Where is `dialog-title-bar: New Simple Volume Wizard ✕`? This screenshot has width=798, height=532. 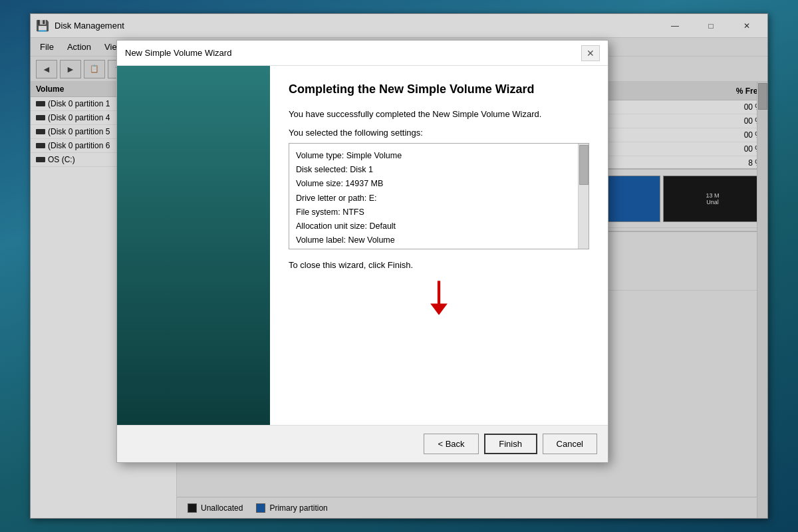 dialog-title-bar: New Simple Volume Wizard ✕ is located at coordinates (362, 53).